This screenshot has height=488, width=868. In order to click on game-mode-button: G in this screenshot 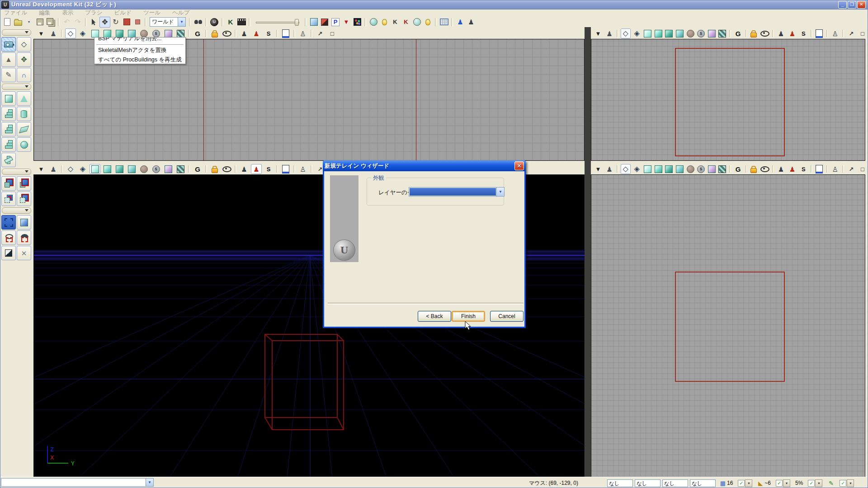, I will do `click(738, 169)`.